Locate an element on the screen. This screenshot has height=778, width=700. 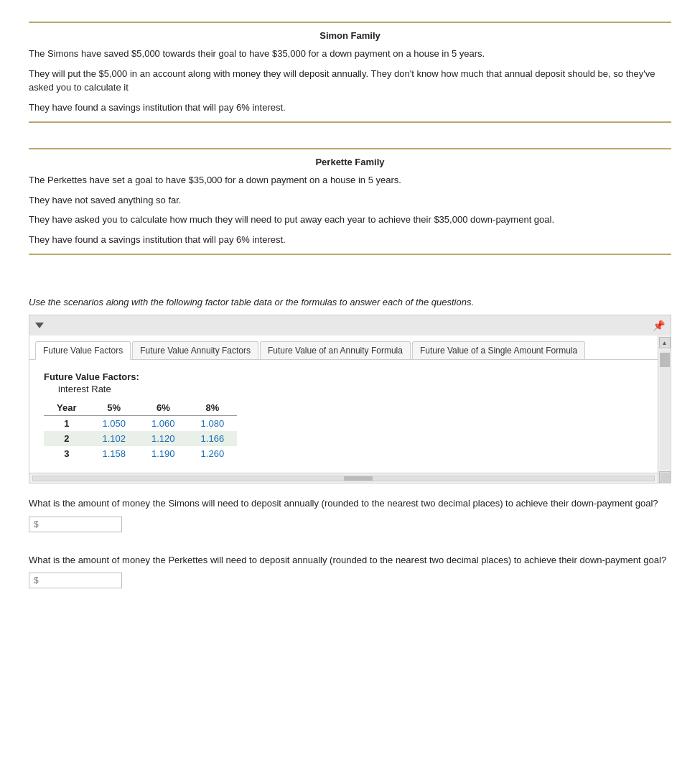
col-year: Year is located at coordinates (66, 408).